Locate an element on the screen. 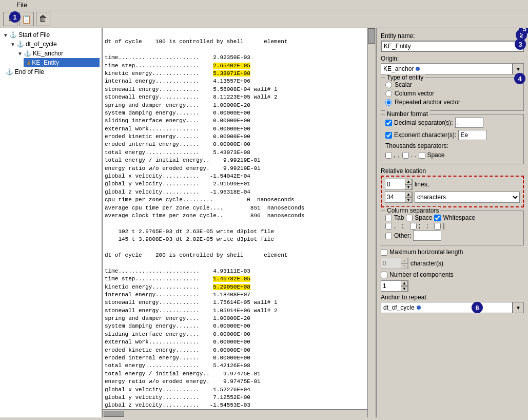  rl-lines-label: lines, is located at coordinates (422, 184).